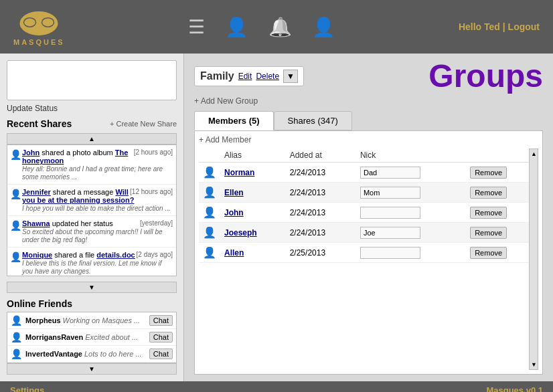 This screenshot has width=553, height=392. I want to click on update-status-link: Update Status, so click(92, 108).